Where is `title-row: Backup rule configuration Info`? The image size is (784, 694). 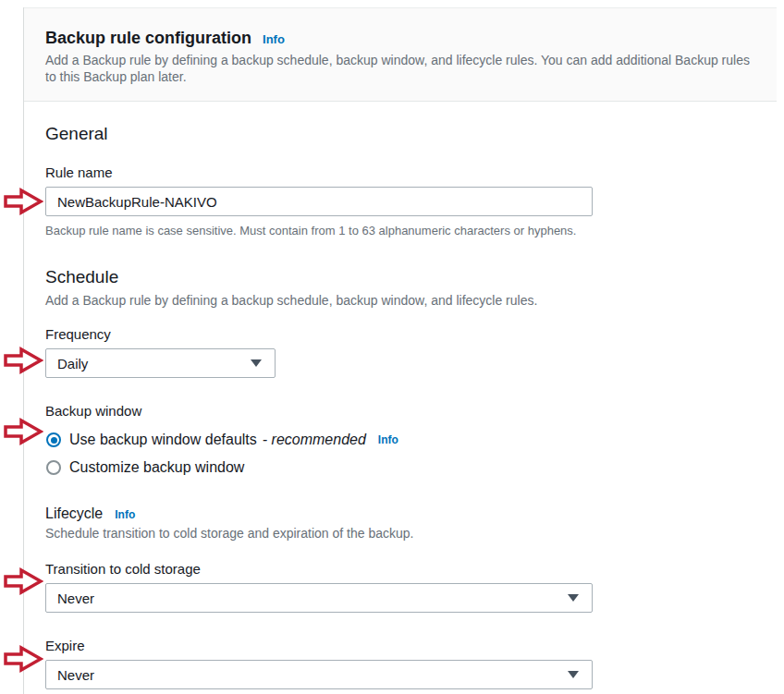
title-row: Backup rule configuration Info is located at coordinates (399, 38).